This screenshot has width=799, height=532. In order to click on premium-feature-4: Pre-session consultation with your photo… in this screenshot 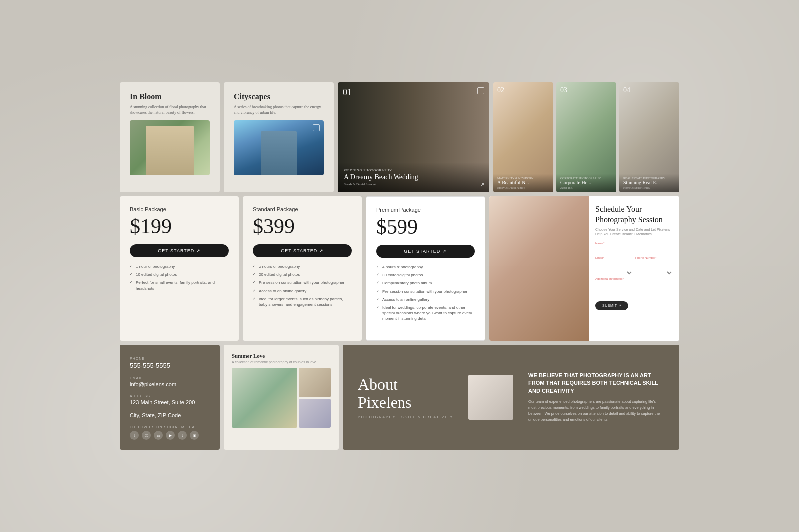, I will do `click(425, 291)`.